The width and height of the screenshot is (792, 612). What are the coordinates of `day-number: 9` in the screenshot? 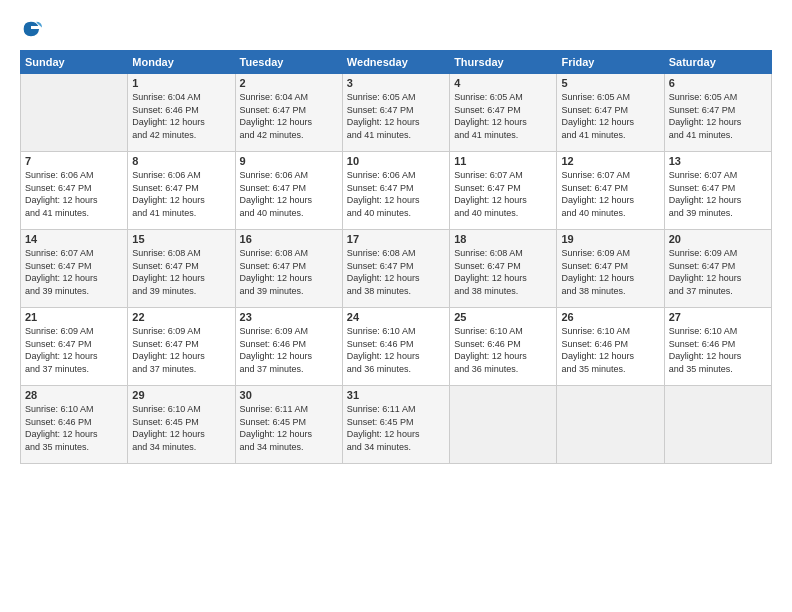 It's located at (289, 161).